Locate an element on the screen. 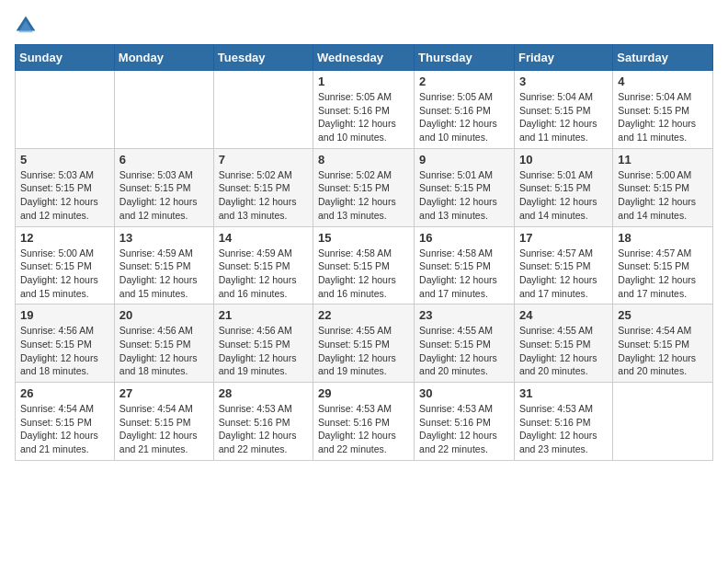 The height and width of the screenshot is (563, 728). calendar-cell: 26Sunrise: 4:54 AM Sunset: 5:15 PM Dayli… is located at coordinates (65, 421).